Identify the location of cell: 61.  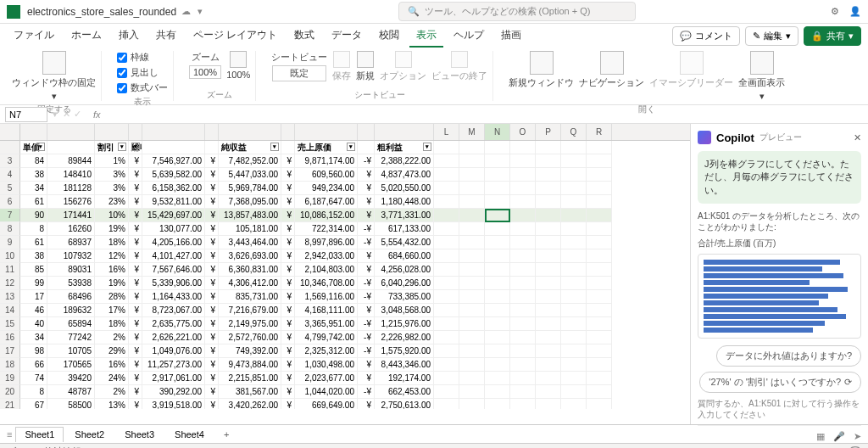
(34, 202).